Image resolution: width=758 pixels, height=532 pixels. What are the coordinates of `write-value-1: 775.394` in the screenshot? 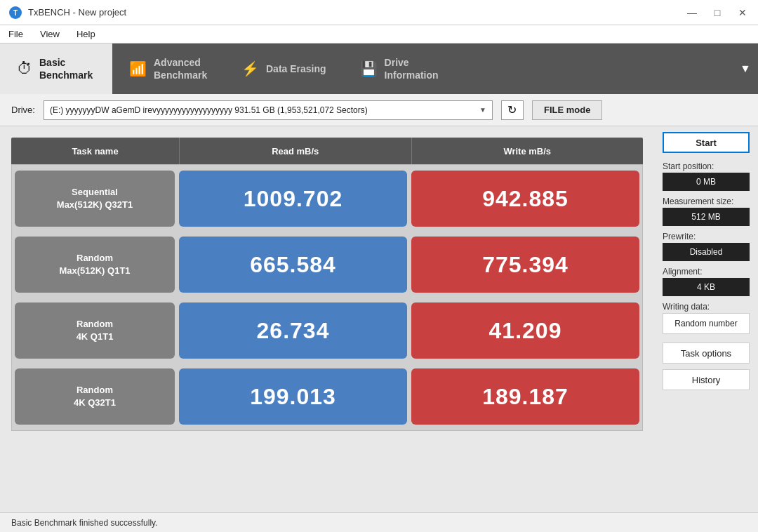 It's located at (525, 265).